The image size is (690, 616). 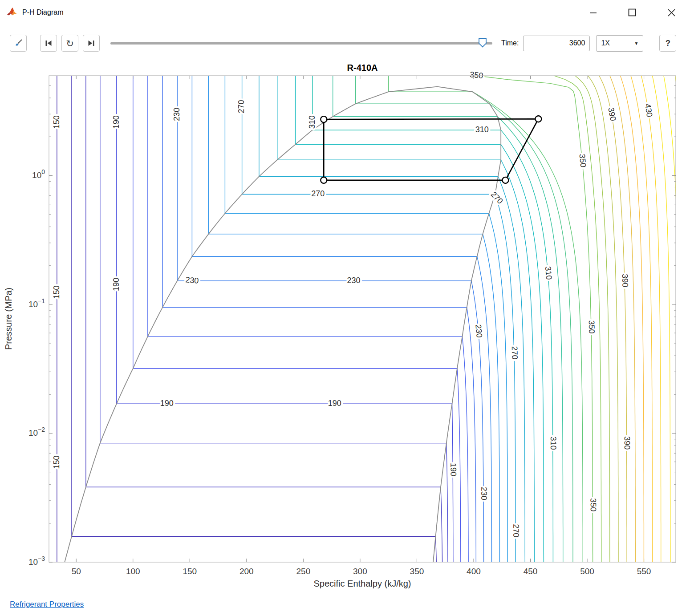 What do you see at coordinates (644, 571) in the screenshot?
I see `x-tick-label: 550` at bounding box center [644, 571].